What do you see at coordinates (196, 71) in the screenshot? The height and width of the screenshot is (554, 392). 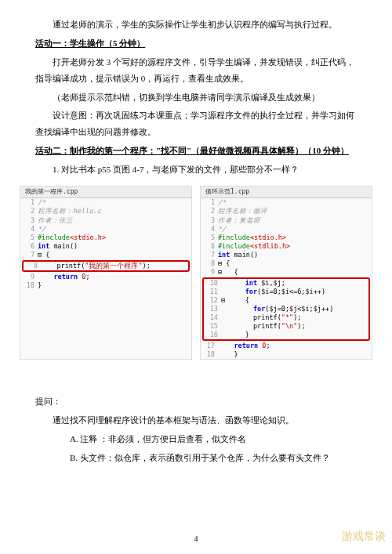 I see `activity1-para1: 打开老师分发 3 个写好的源程序文件，引导学生编译，并发现错误，纠正代码，指导编…` at bounding box center [196, 71].